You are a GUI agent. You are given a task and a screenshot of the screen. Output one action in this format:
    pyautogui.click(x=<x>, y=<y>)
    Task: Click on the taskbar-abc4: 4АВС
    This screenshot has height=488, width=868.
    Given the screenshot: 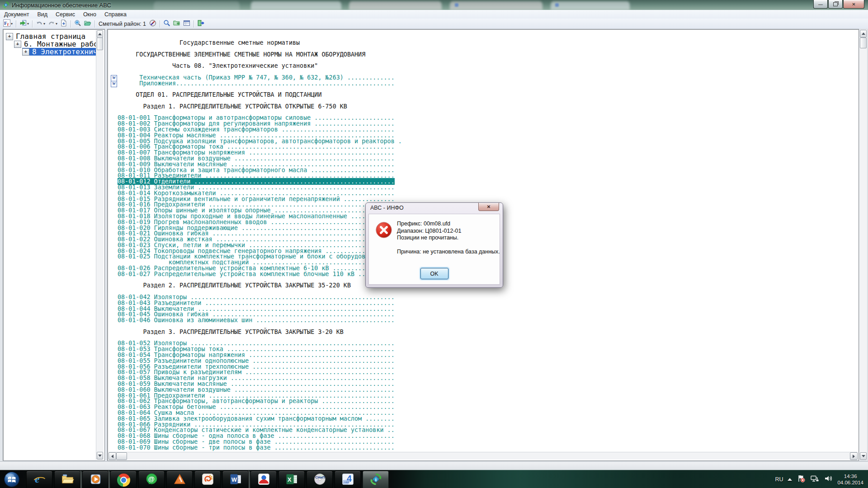 What is the action you would take?
    pyautogui.click(x=348, y=479)
    